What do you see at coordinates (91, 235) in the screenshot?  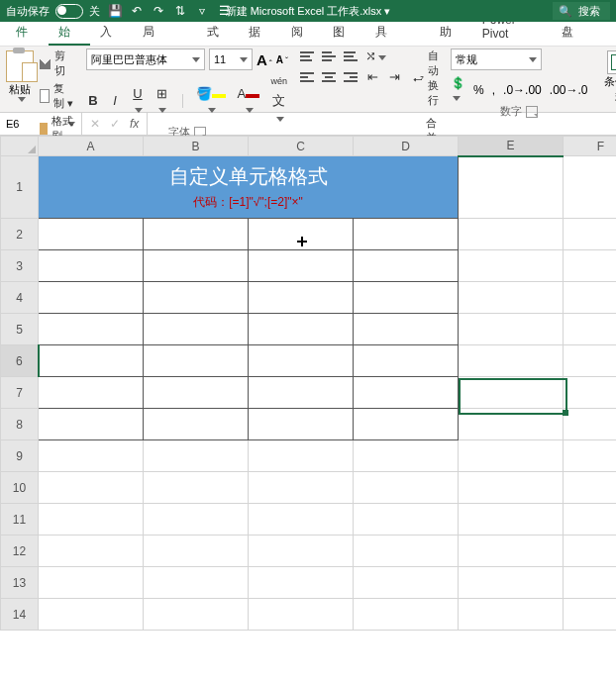 I see `cell-a2` at bounding box center [91, 235].